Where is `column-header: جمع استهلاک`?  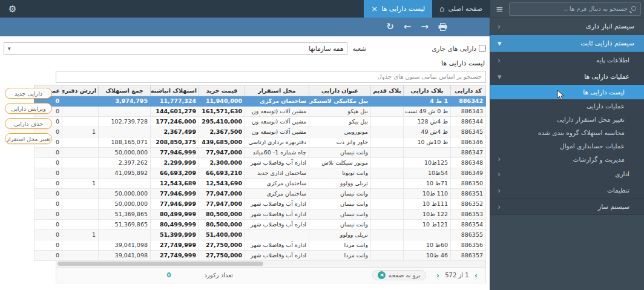
column-header: جمع استهلاک is located at coordinates (125, 90).